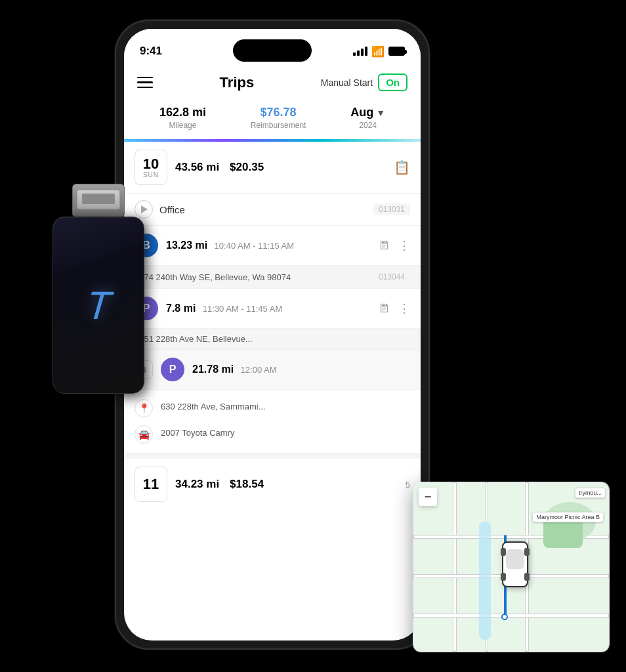  I want to click on day-10-miles: 43.56 mi, so click(197, 167).